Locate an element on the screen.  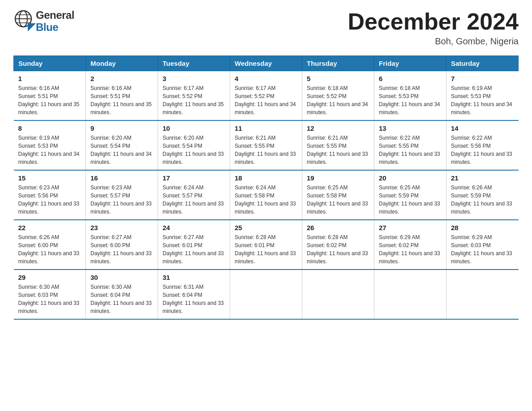
day-number: 4 is located at coordinates (266, 79).